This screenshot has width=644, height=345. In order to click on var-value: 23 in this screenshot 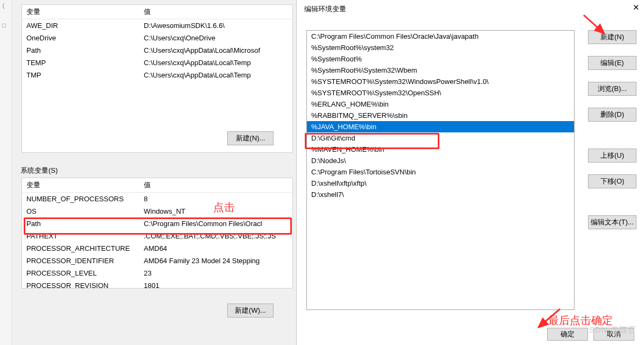, I will do `click(216, 273)`.